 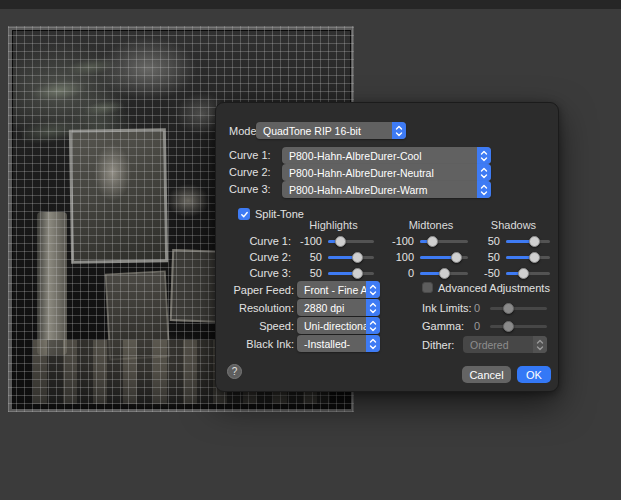 I want to click on help-button: ?, so click(x=234, y=372).